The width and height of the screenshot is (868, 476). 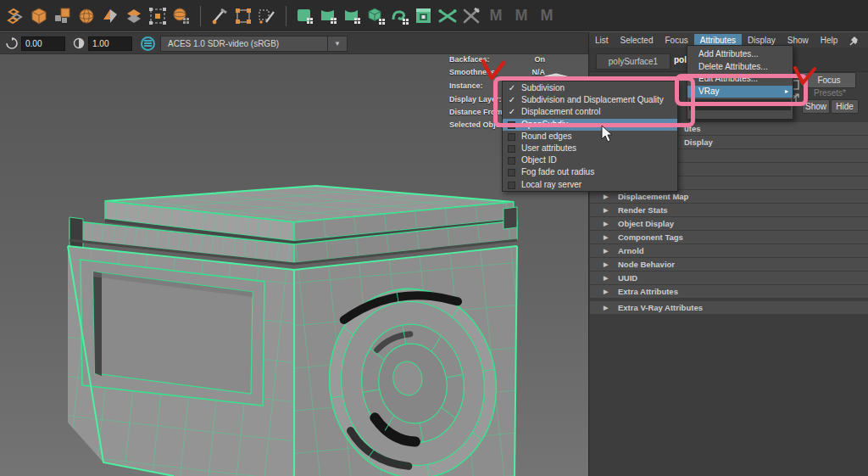 I want to click on m-tool-icon-2: M, so click(x=521, y=16).